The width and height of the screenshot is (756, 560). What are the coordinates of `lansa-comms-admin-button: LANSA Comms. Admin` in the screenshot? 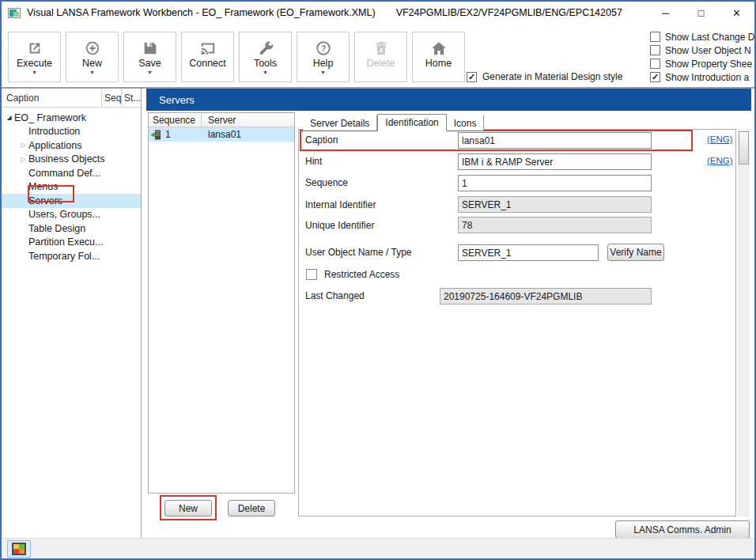 It's located at (682, 530).